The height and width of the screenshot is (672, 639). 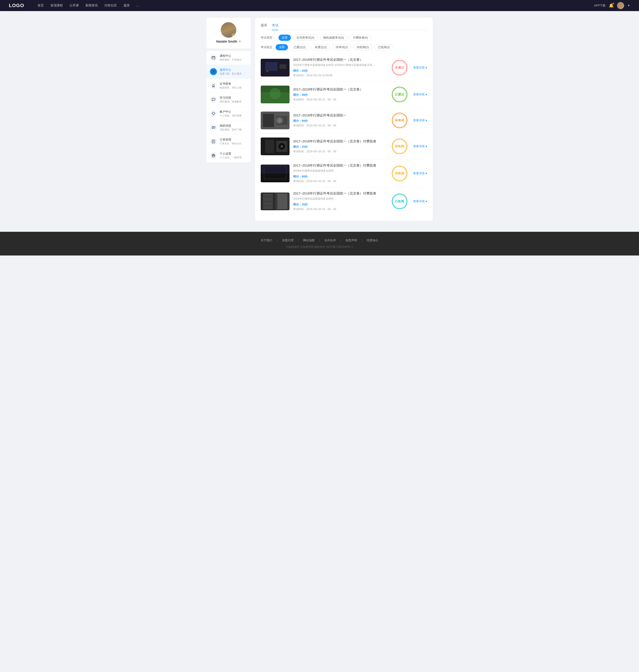 What do you see at coordinates (420, 95) in the screenshot?
I see `exam-action-2: 查看详情` at bounding box center [420, 95].